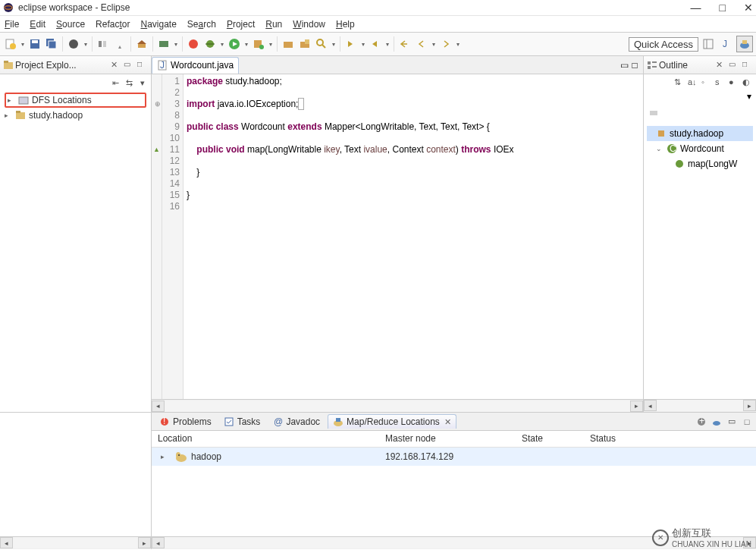 The image size is (756, 553). Describe the element at coordinates (446, 44) in the screenshot. I see `forward-icon` at that location.